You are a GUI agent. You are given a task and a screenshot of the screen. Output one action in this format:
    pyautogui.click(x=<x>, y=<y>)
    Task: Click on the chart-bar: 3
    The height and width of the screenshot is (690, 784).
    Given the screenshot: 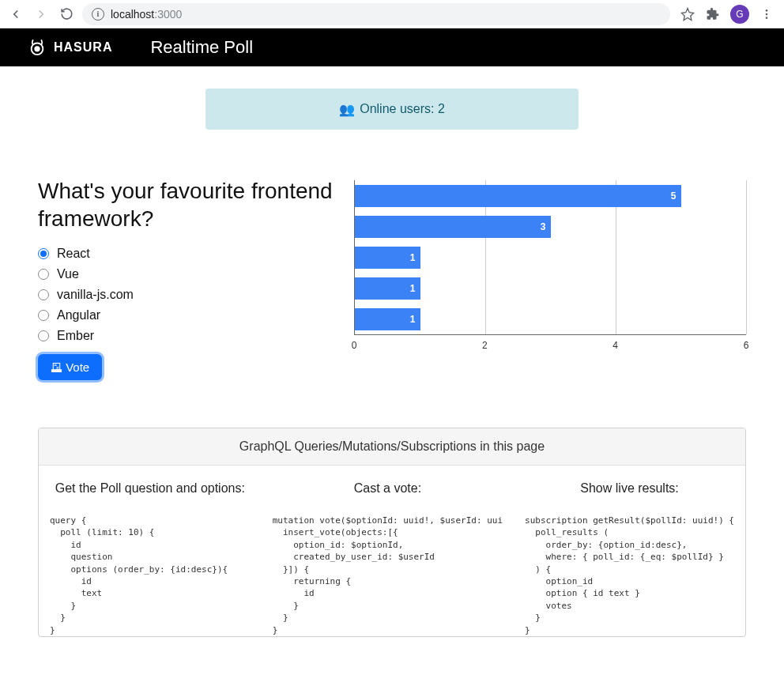 What is the action you would take?
    pyautogui.click(x=453, y=227)
    